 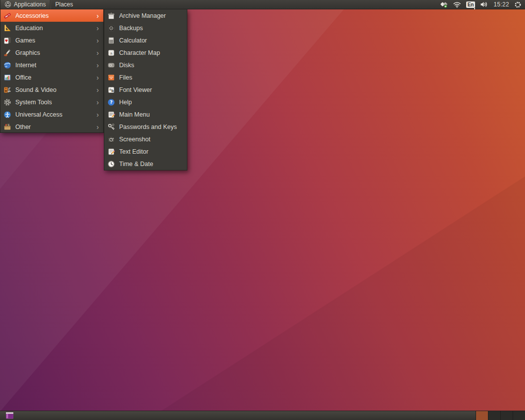 I want to click on category-label: Other, so click(x=54, y=127).